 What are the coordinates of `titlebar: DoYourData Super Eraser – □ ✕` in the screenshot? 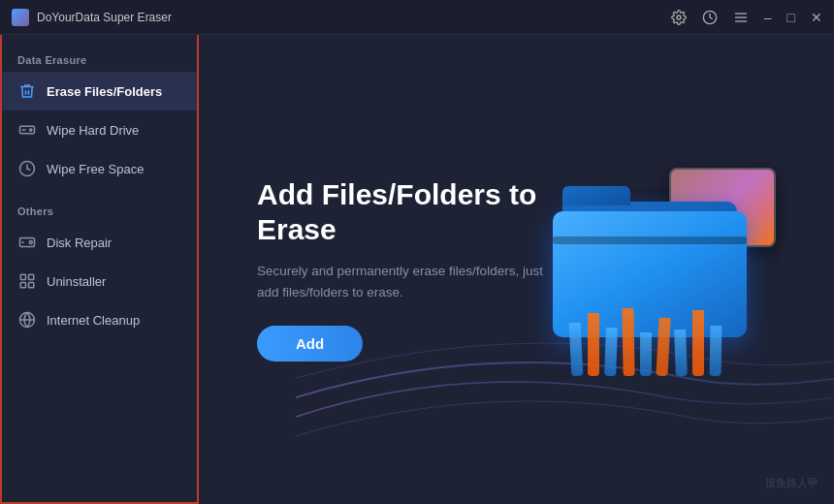 It's located at (417, 17).